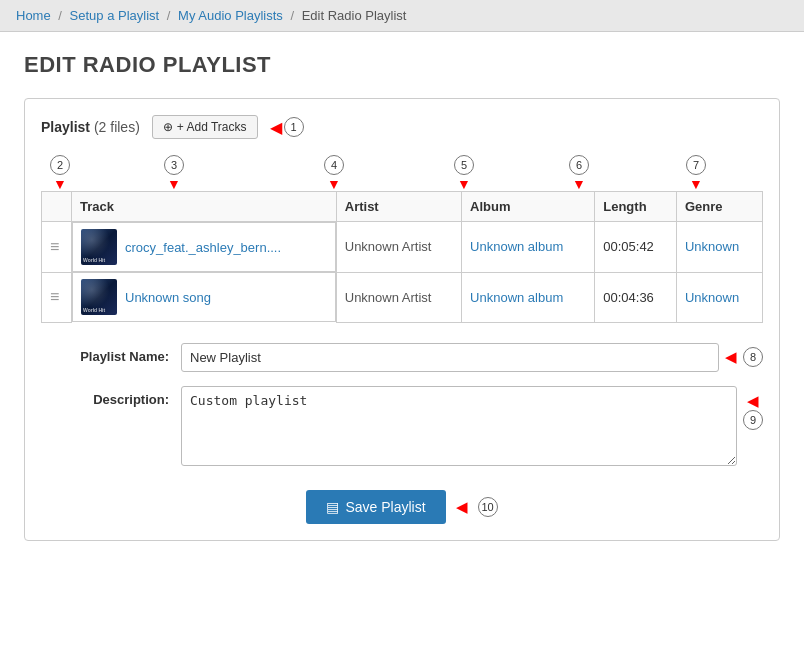 Image resolution: width=804 pixels, height=664 pixels. I want to click on breadcrumb-sep-2: /, so click(169, 16).